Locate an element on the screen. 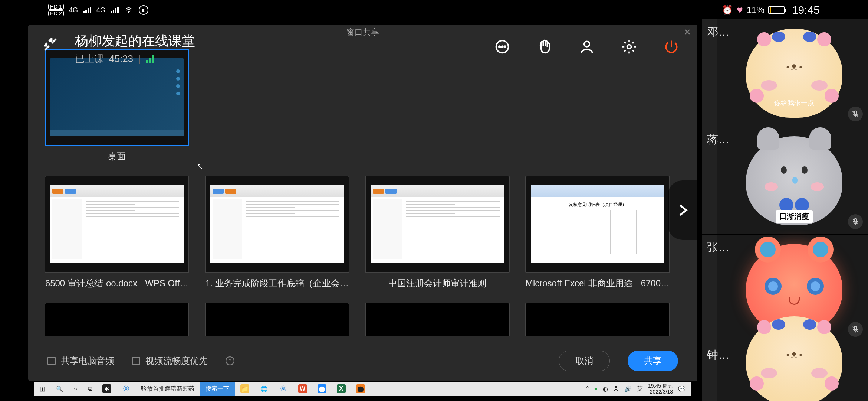 The height and width of the screenshot is (401, 868). system-tray: ^ ● ◐ 🖧 🔊 英 19:45 周五 2022/3/18 💬 is located at coordinates (636, 389).